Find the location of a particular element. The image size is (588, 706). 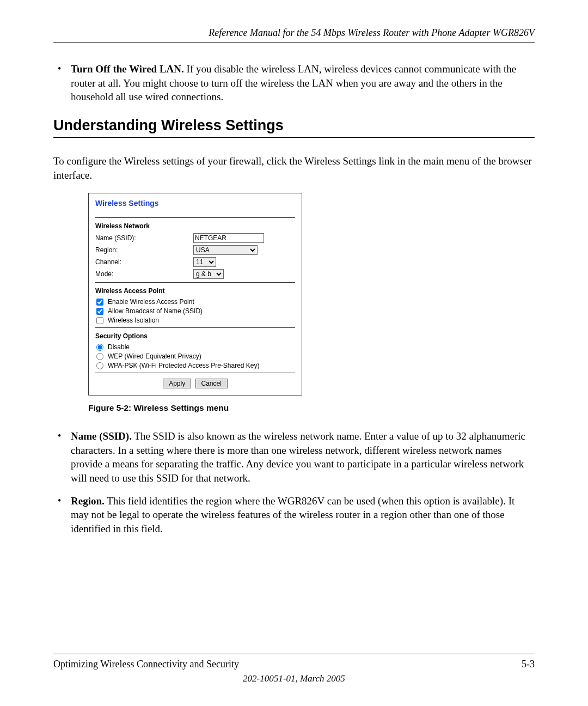

footer-docid: 202-10051-01, March 2005 is located at coordinates (294, 679).